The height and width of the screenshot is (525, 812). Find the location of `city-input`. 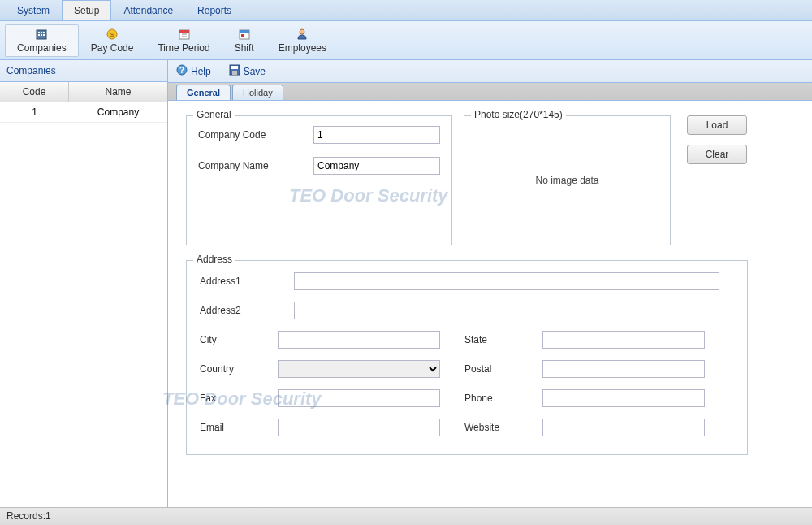

city-input is located at coordinates (359, 340).